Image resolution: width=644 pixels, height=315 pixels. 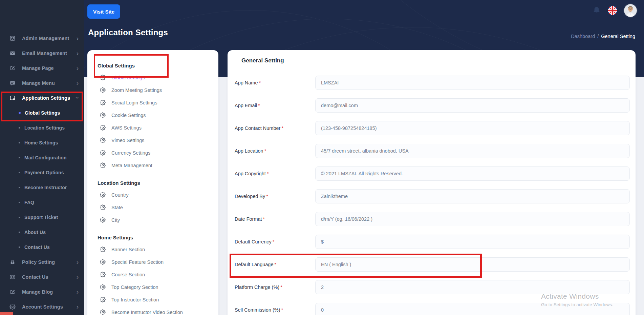 I want to click on sidebar-item-label: Manage Page, so click(x=38, y=68).